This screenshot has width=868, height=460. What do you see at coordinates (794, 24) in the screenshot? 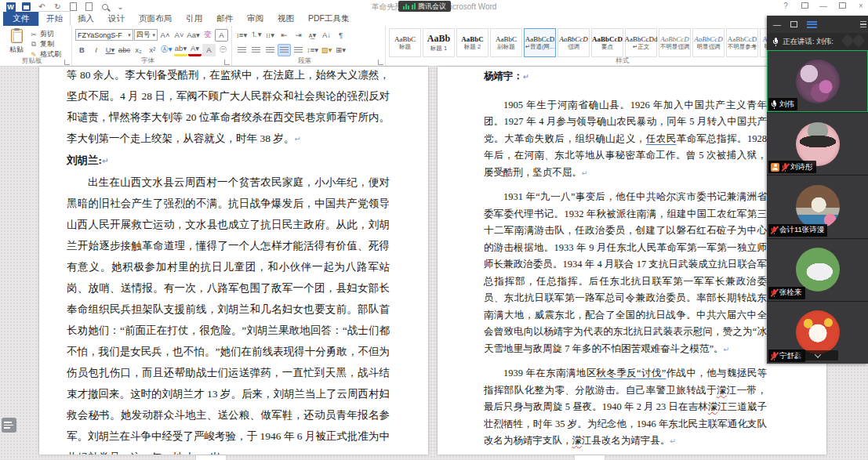
I see `meeting-restore-button` at bounding box center [794, 24].